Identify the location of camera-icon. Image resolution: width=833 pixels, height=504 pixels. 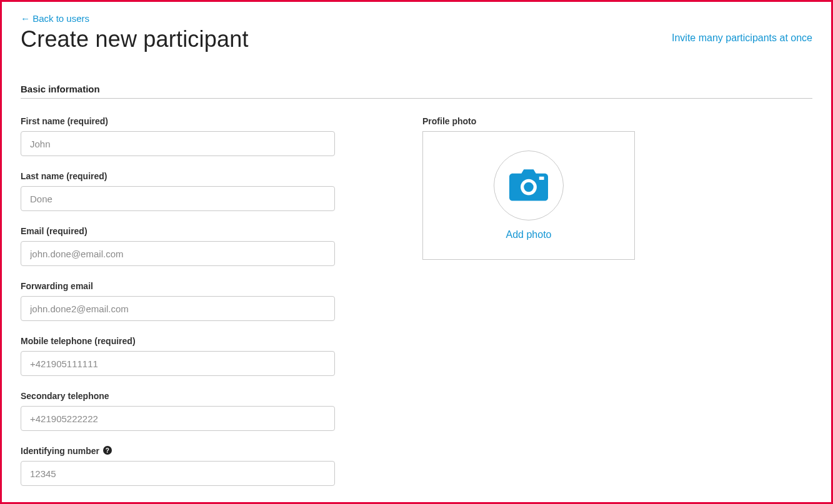
(529, 185).